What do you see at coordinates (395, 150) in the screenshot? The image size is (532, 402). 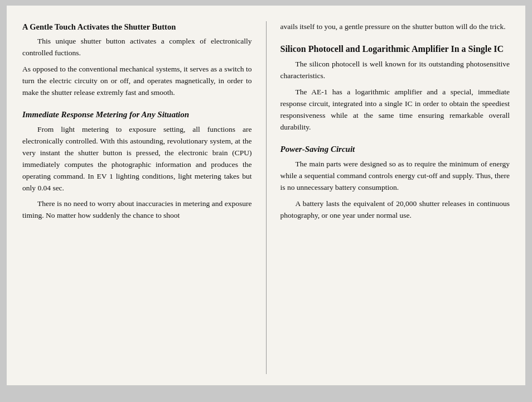 I see `power-title: Power-Saving Circuit` at bounding box center [395, 150].